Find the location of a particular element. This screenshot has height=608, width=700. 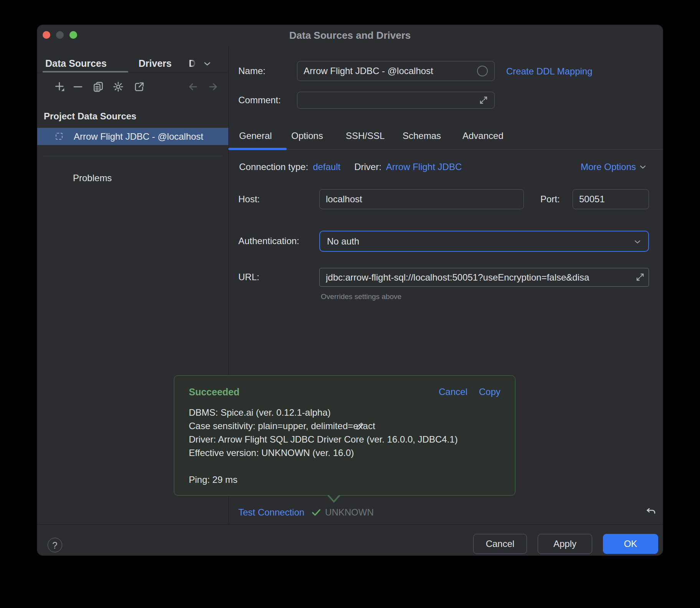

pencil-icon is located at coordinates (340, 412).